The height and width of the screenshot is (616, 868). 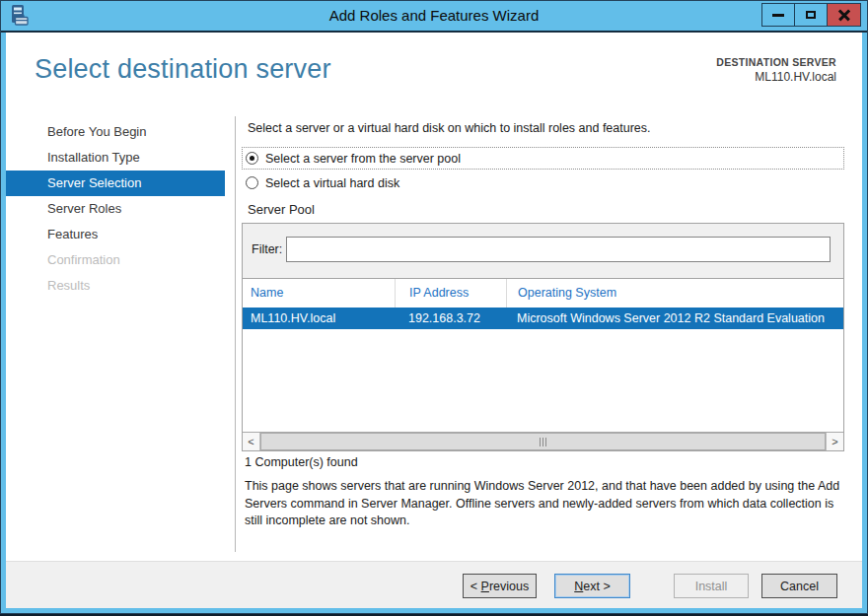 I want to click on column-header-operating-system: Operating System, so click(x=675, y=294).